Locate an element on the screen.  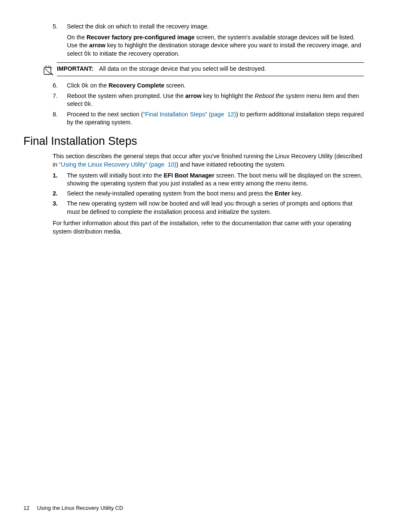
important-label: IMPORTANT: is located at coordinates (78, 69).